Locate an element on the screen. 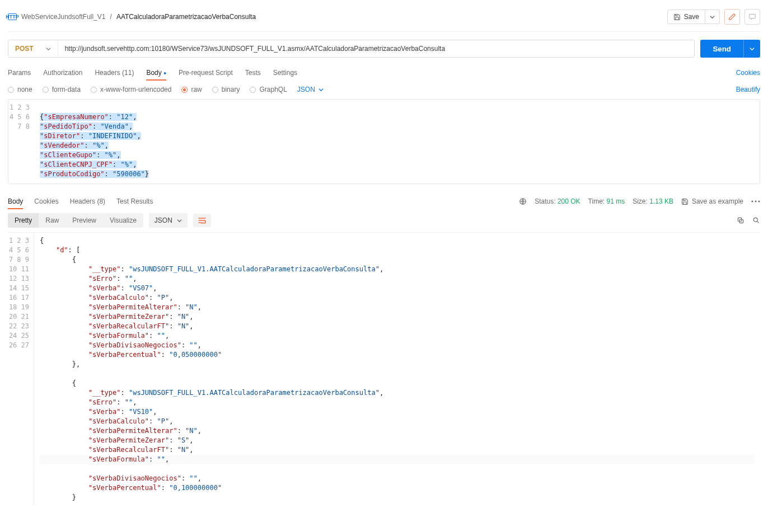 This screenshot has width=768, height=532. view-raw: Raw is located at coordinates (52, 220).